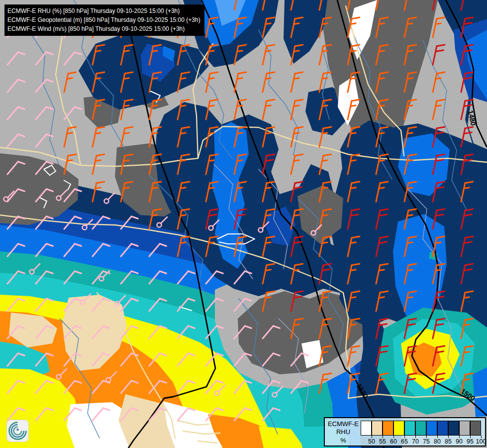 This screenshot has height=448, width=487. What do you see at coordinates (343, 432) in the screenshot?
I see `legend-title: ECMWF-E RHU %` at bounding box center [343, 432].